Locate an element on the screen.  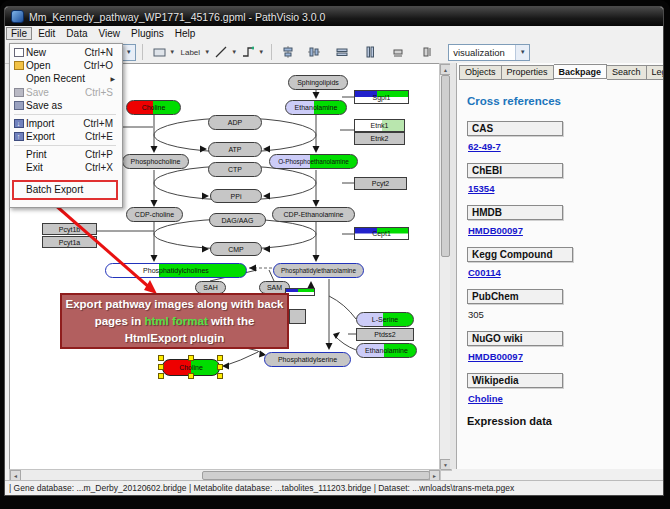
callout-line2: pages in html format with the is located at coordinates (174, 322).